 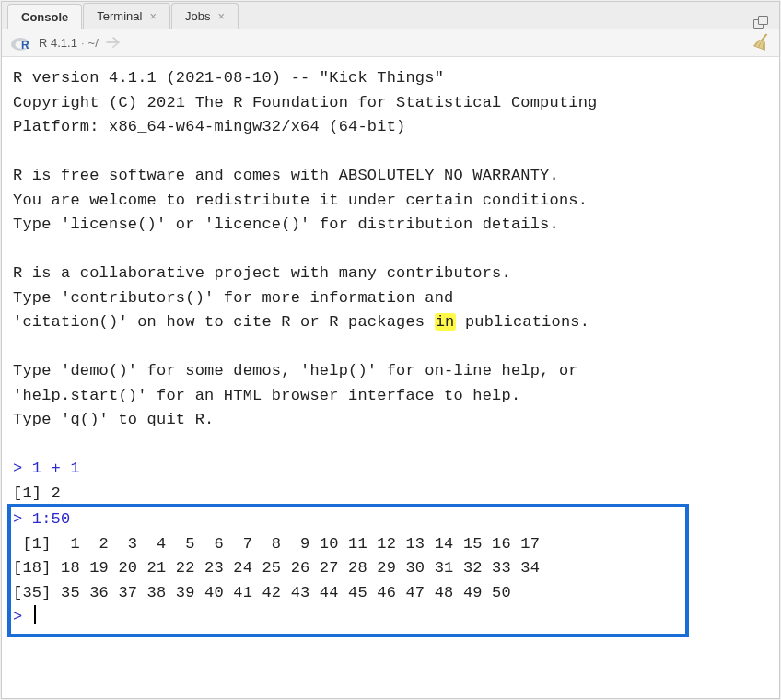 What do you see at coordinates (120, 17) in the screenshot?
I see `tab-label: Terminal` at bounding box center [120, 17].